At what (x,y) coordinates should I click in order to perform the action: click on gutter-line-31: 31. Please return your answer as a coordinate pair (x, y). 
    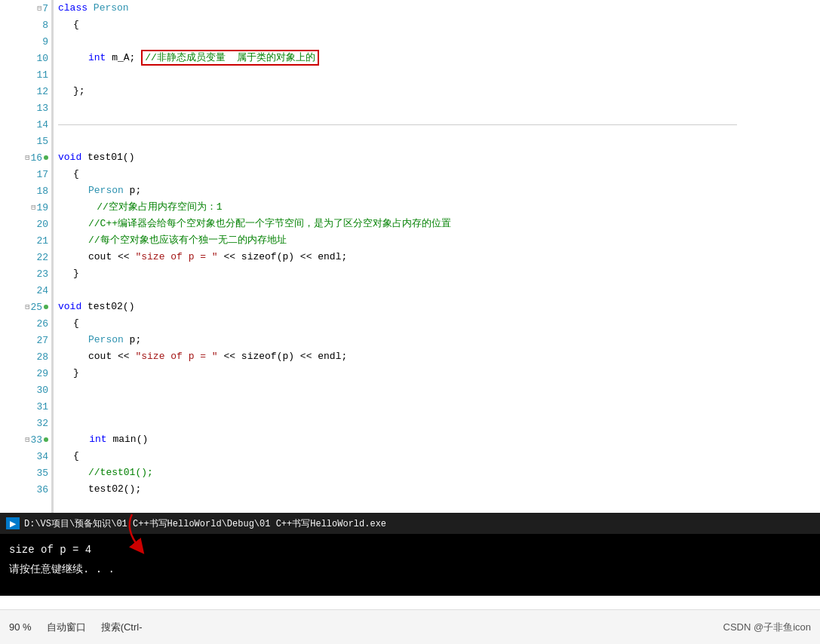
    Looking at the image, I should click on (26, 406).